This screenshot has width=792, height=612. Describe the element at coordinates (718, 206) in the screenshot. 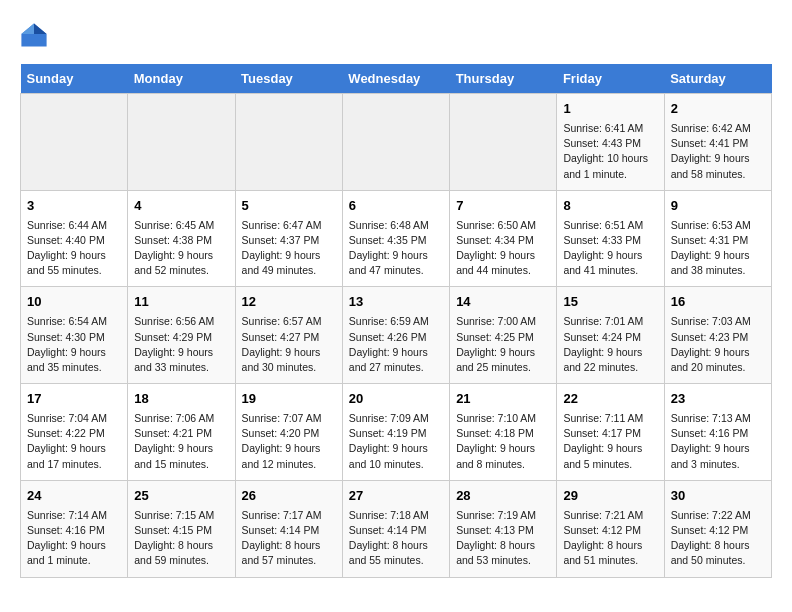

I see `day-number: 9` at that location.